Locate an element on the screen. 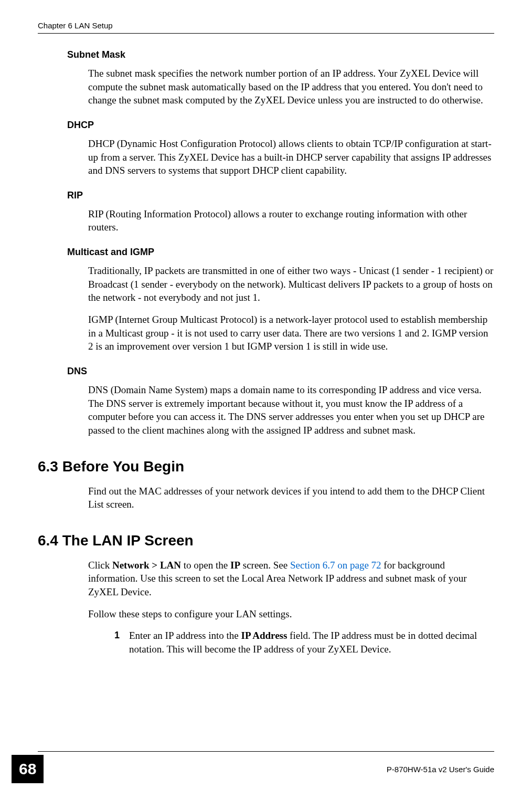 The image size is (532, 800). numbered-list: 1 Enter an IP address into the IP Addres… is located at coordinates (303, 643).